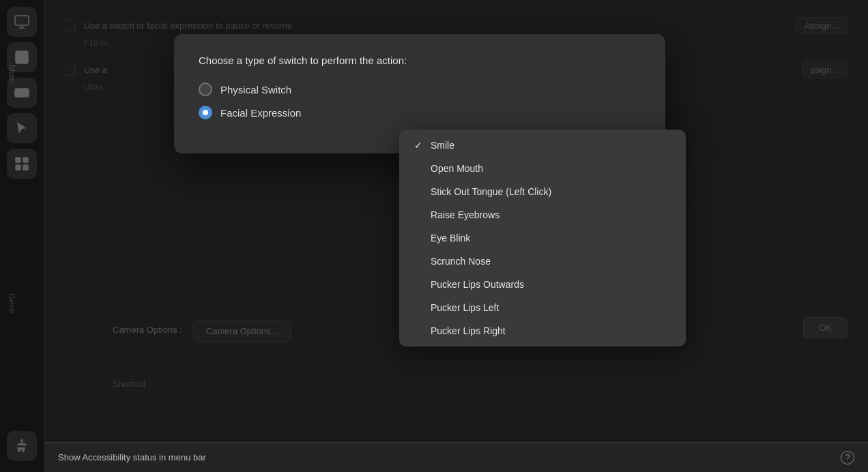 The height and width of the screenshot is (472, 868). What do you see at coordinates (551, 261) in the screenshot?
I see `item-label-scrunch-nose: Scrunch Nose` at bounding box center [551, 261].